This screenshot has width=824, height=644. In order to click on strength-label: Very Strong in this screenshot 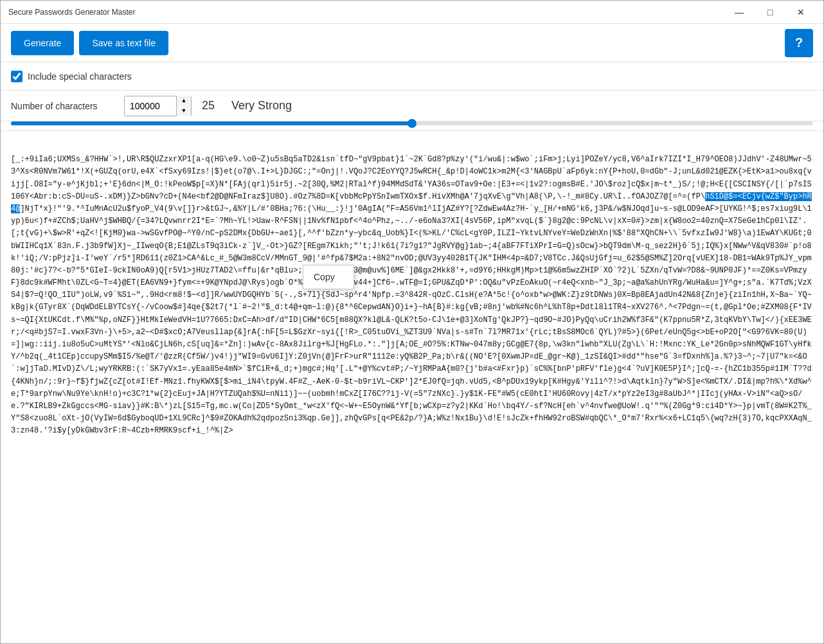, I will do `click(262, 105)`.